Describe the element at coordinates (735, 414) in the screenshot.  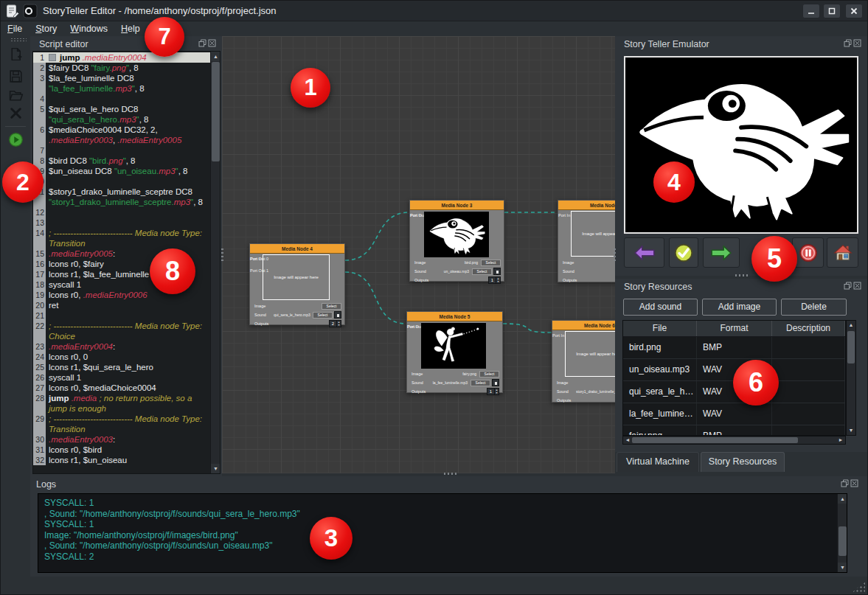
I see `table-row: la_fee_lumine…WAV` at that location.